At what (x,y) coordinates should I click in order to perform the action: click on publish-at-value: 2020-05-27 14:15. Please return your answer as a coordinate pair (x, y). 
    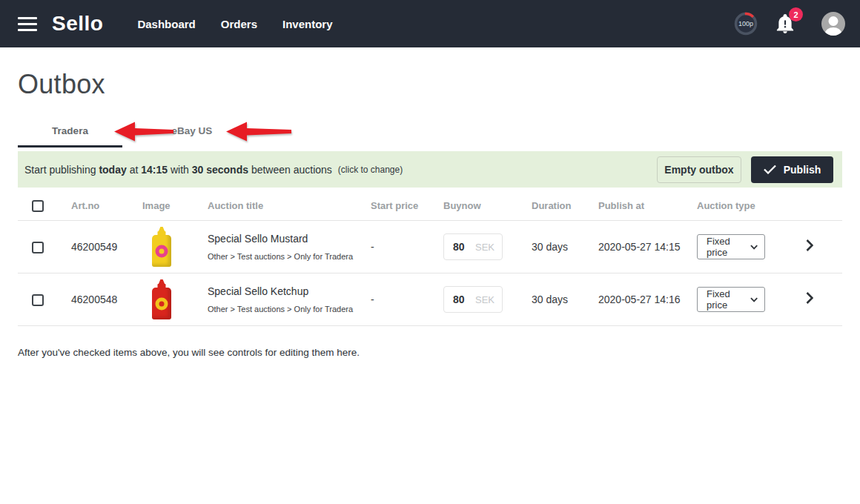
    Looking at the image, I should click on (648, 247).